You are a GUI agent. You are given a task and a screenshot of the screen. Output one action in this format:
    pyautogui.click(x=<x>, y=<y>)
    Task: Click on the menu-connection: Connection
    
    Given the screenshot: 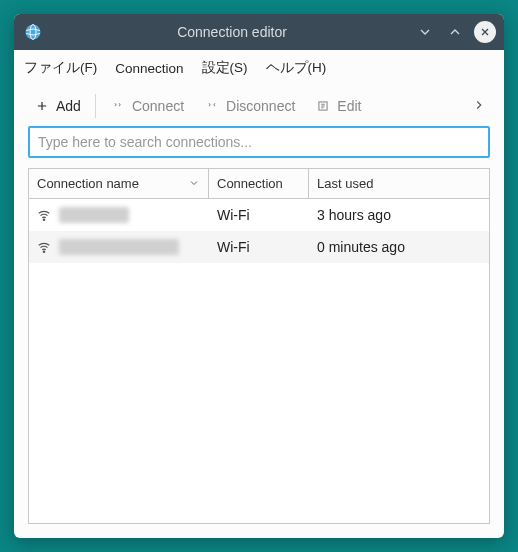 What is the action you would take?
    pyautogui.click(x=149, y=68)
    